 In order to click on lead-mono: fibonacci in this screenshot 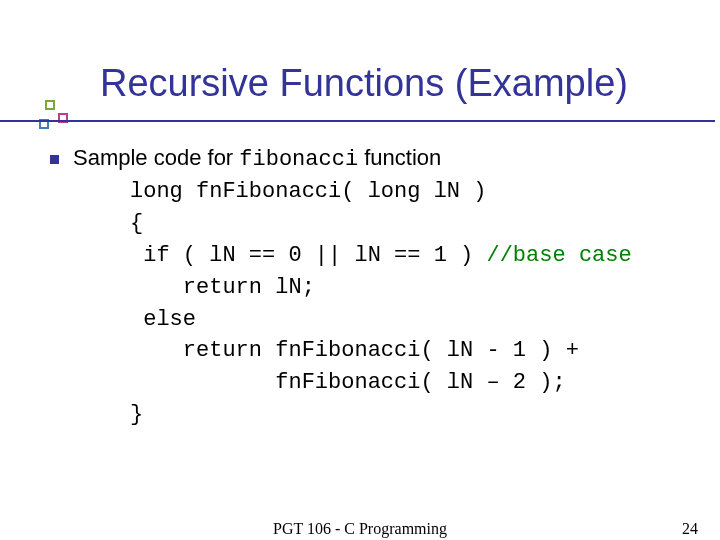, I will do `click(298, 160)`.